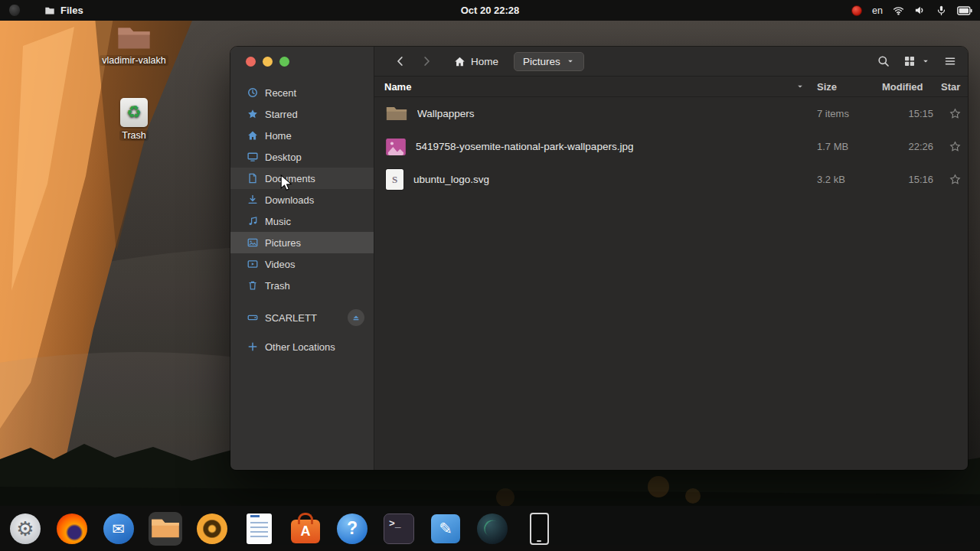  I want to click on rhythmbox-icon, so click(212, 529).